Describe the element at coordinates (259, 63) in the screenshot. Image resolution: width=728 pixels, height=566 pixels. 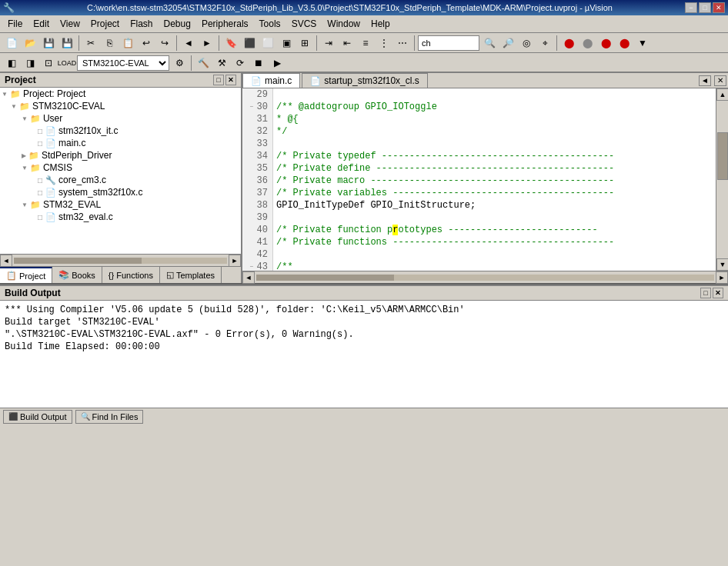
I see `stop-build-btn: ⏹` at that location.